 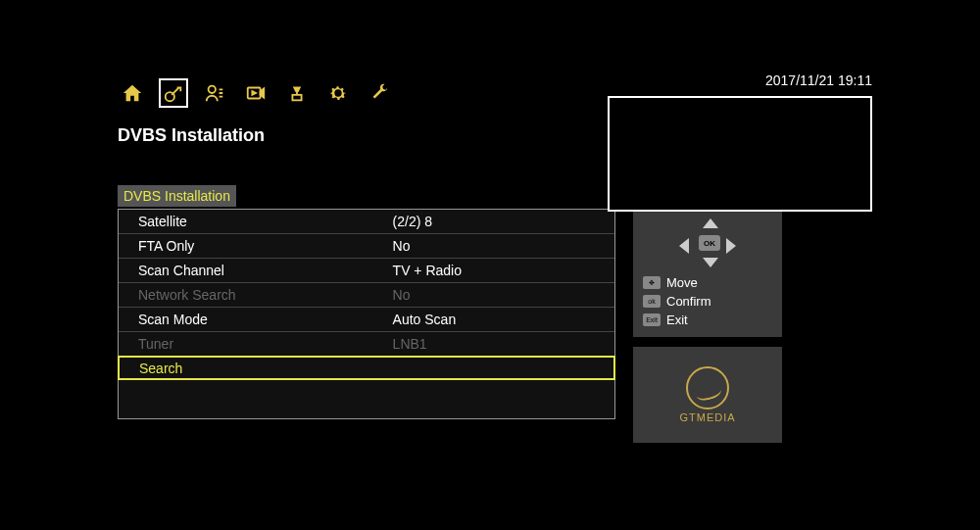 I want to click on tab-dvbs-installation: DVBS Installation, so click(x=176, y=196).